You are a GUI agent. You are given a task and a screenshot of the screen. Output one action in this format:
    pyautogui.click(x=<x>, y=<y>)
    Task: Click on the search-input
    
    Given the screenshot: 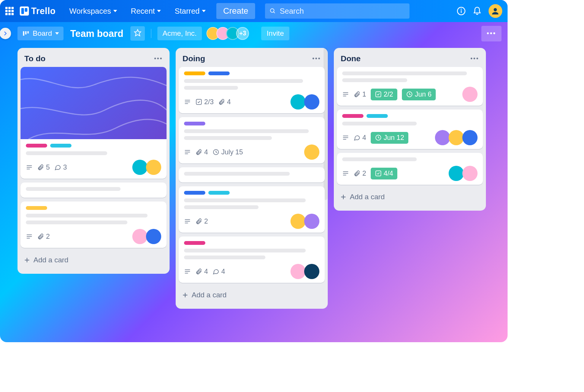 What is the action you would take?
    pyautogui.click(x=342, y=11)
    